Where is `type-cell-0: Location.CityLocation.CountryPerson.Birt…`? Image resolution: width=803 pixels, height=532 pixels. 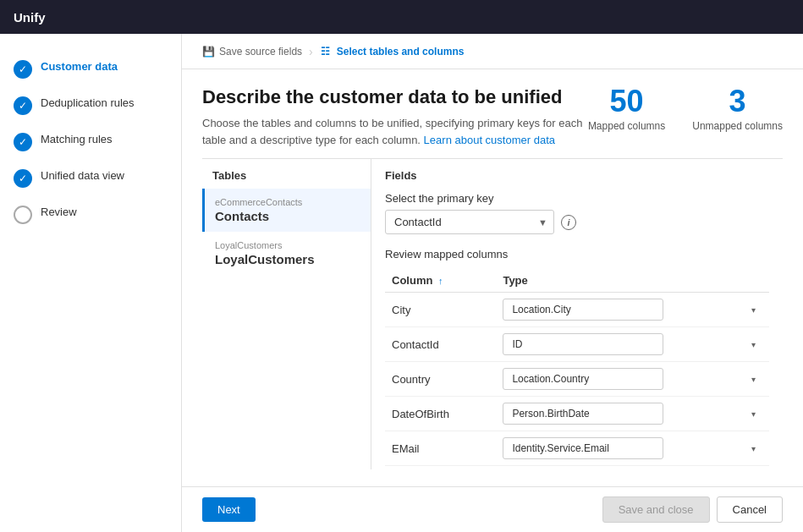
type-cell-0: Location.CityLocation.CountryPerson.Birt… is located at coordinates (633, 310).